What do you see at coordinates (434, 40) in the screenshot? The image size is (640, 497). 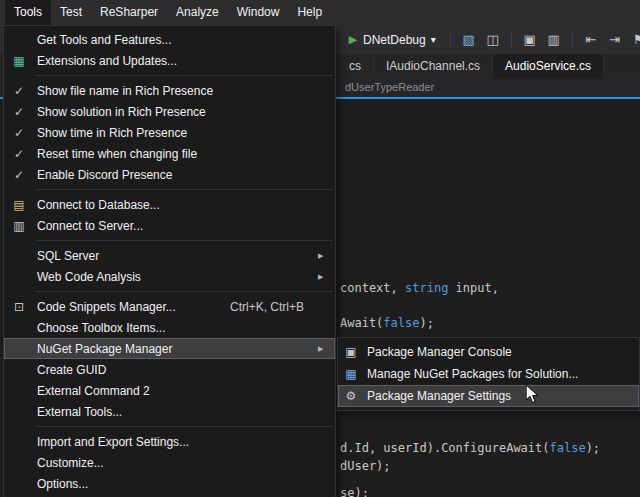 I see `chevron-down-icon: ▾` at bounding box center [434, 40].